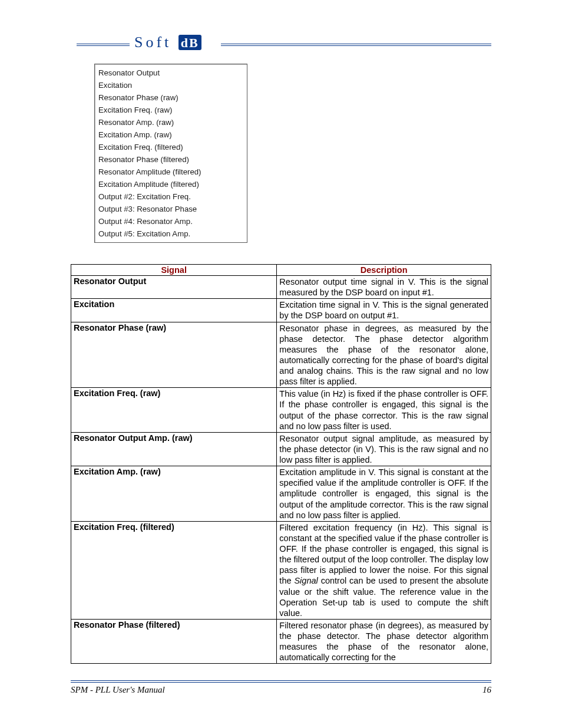 This screenshot has height=728, width=562. I want to click on footer-page: 16, so click(487, 690).